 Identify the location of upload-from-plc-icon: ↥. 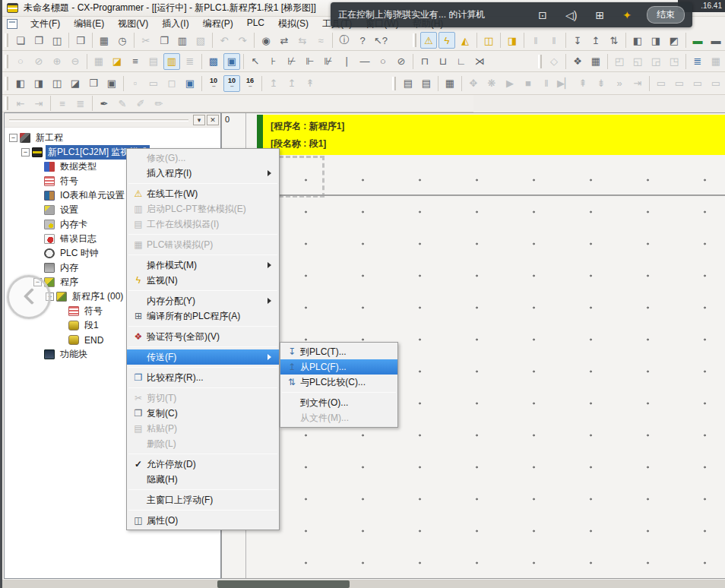
(596, 40).